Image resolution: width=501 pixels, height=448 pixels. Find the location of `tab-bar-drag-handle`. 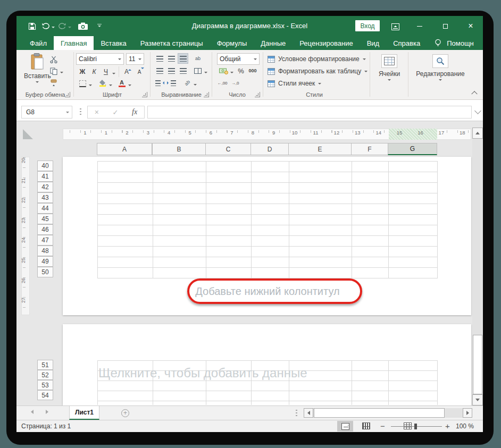

tab-bar-drag-handle is located at coordinates (297, 413).